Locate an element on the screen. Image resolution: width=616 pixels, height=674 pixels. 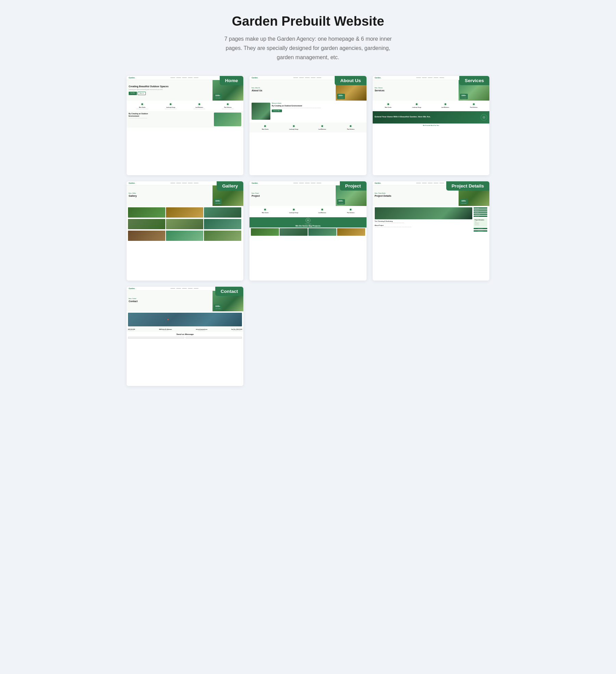
mockup-hero-text-contact: Home - Contact Contact is located at coordinates (170, 301).